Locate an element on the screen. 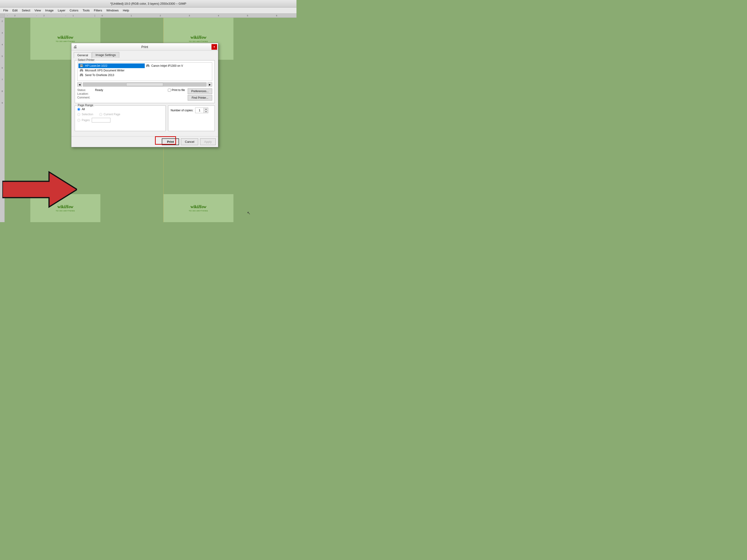  menu-tools: Tools is located at coordinates (86, 10).